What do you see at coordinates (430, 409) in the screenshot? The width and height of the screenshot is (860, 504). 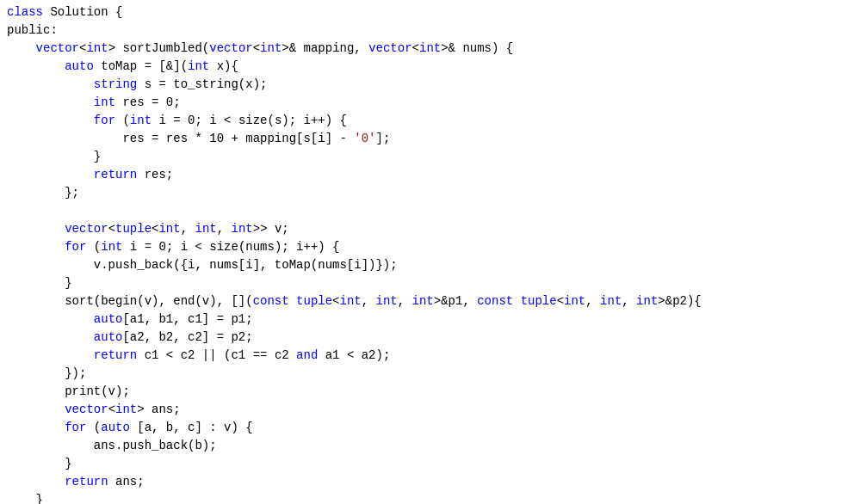 I see `code-line-23: vector<int> ans;` at bounding box center [430, 409].